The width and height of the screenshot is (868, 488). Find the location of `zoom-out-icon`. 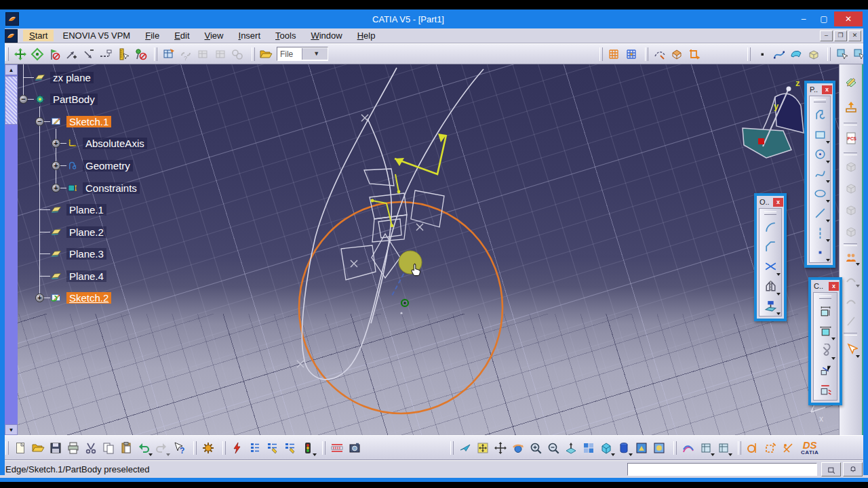

zoom-out-icon is located at coordinates (553, 448).